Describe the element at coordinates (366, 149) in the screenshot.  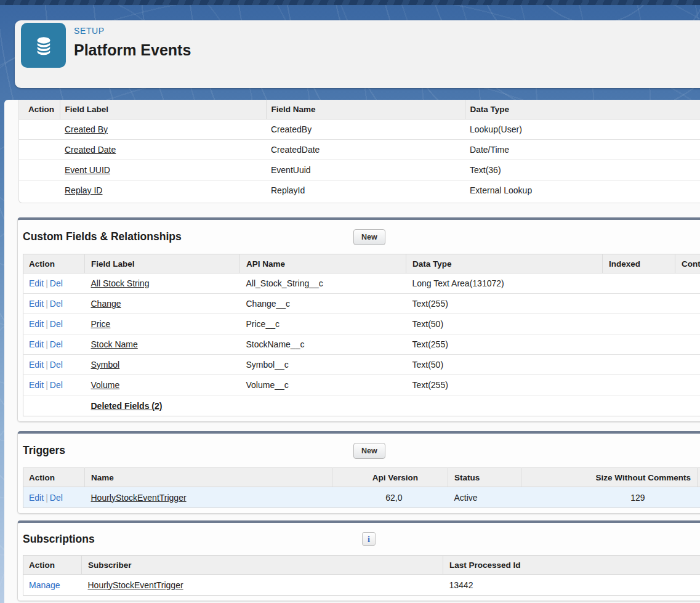
I see `field-name: CreatedDate` at that location.